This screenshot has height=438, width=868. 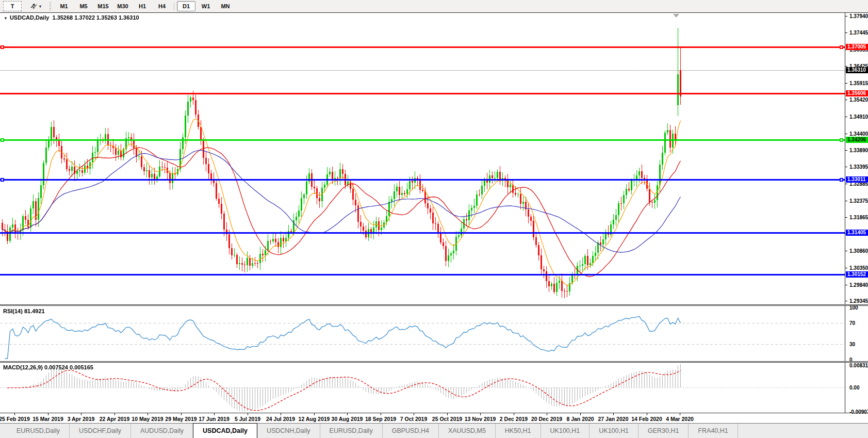 What do you see at coordinates (162, 431) in the screenshot?
I see `chart-tab-audusd-daily: AUDUSD,Daily` at bounding box center [162, 431].